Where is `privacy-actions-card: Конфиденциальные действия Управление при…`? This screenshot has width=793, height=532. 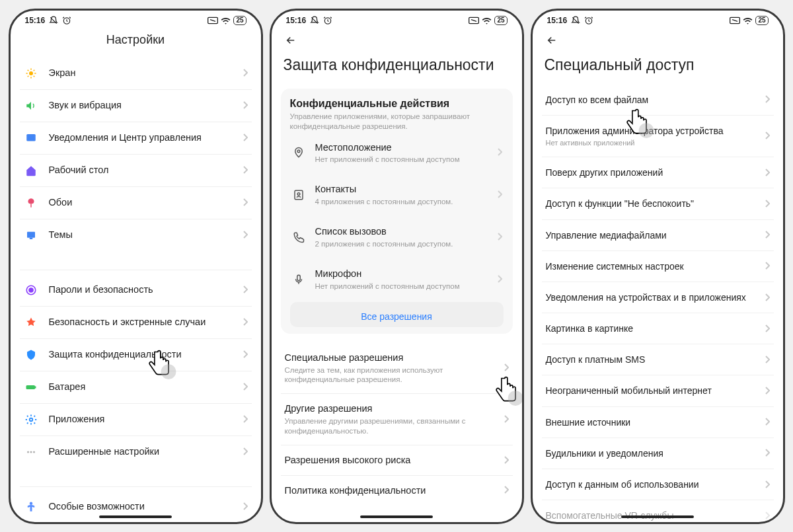
privacy-actions-card: Конфиденциальные действия Управление при… is located at coordinates (397, 211).